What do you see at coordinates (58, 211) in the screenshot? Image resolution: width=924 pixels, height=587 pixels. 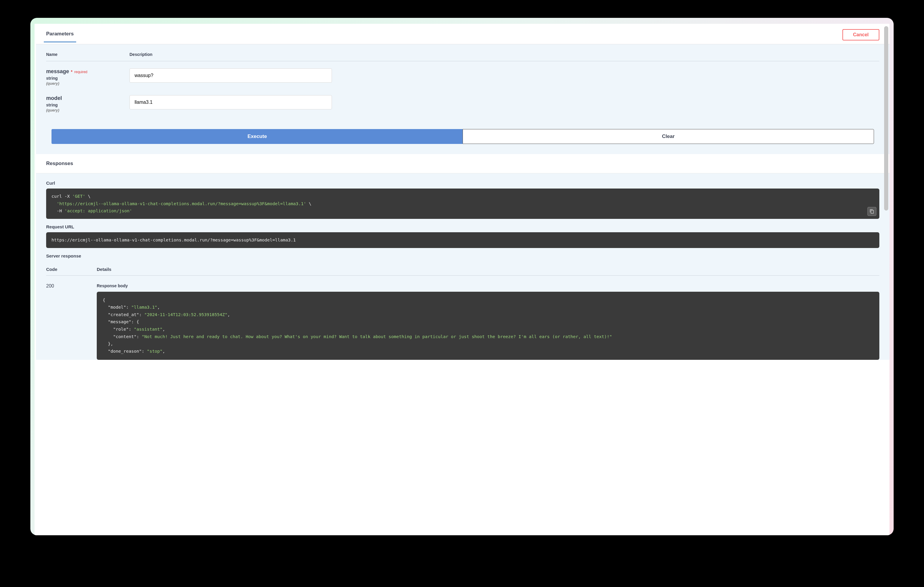 I see `curl-text: -H` at bounding box center [58, 211].